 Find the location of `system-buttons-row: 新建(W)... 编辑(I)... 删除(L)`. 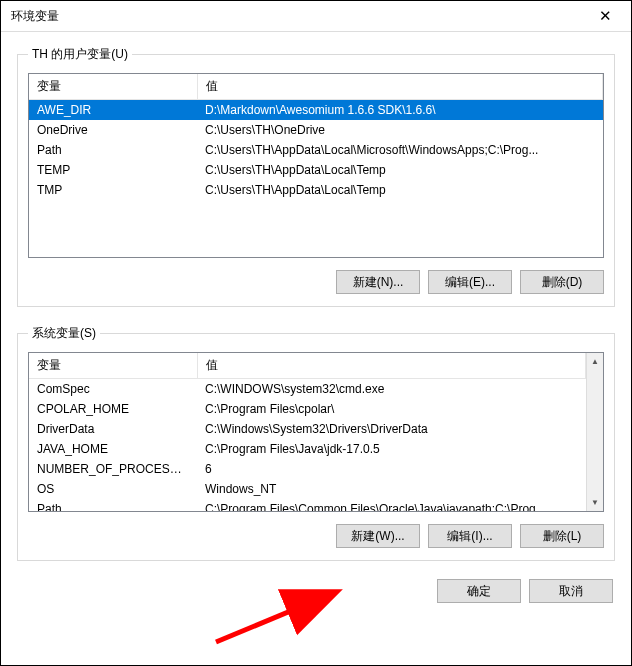

system-buttons-row: 新建(W)... 编辑(I)... 删除(L) is located at coordinates (316, 536).